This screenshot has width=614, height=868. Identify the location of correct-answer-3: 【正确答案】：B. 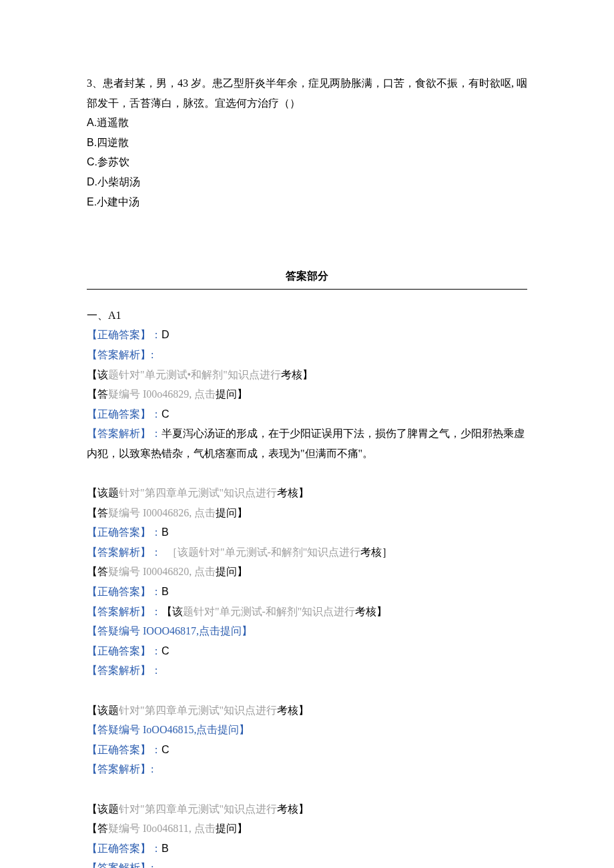
(307, 532).